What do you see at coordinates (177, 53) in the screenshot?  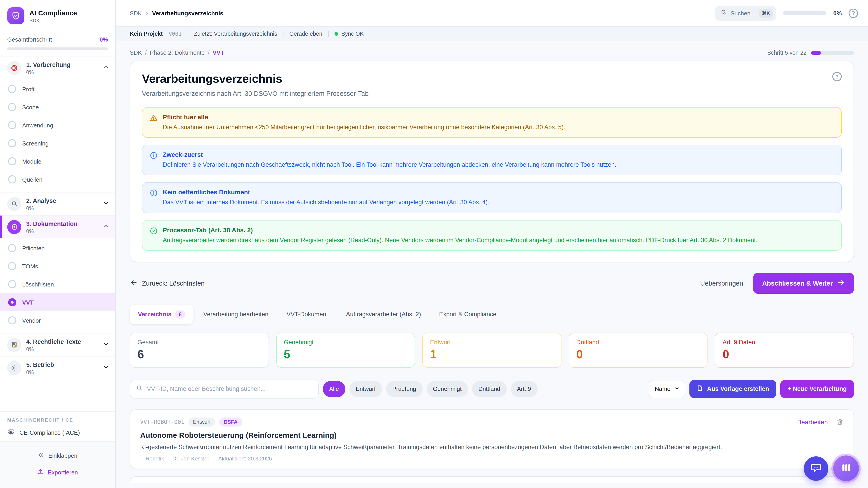 I see `page-crumb-phase: Phase 2: Dokumente` at bounding box center [177, 53].